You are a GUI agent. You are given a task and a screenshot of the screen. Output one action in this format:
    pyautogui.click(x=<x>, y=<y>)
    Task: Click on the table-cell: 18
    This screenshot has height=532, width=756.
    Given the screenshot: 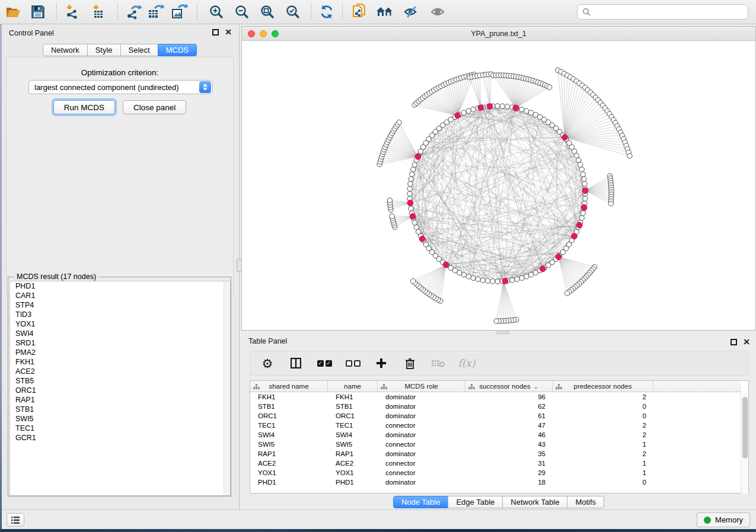 What is the action you would take?
    pyautogui.click(x=509, y=482)
    